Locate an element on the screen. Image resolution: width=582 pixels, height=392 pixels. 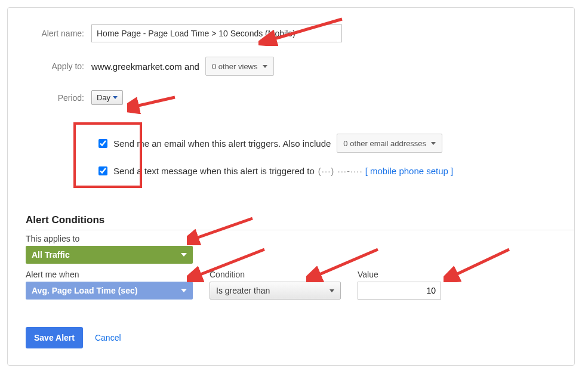
notify-sms-row: Send a text message when this alert is t… is located at coordinates (324, 171).